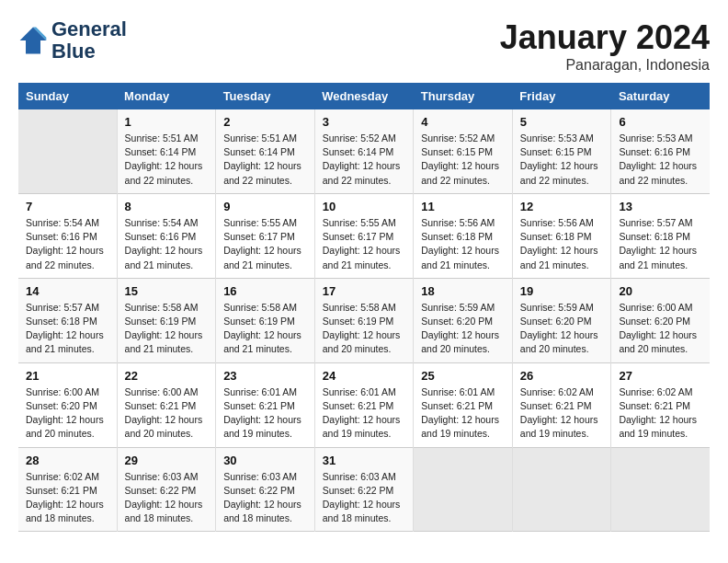 The width and height of the screenshot is (728, 563). Describe the element at coordinates (463, 375) in the screenshot. I see `day-number: 25` at that location.